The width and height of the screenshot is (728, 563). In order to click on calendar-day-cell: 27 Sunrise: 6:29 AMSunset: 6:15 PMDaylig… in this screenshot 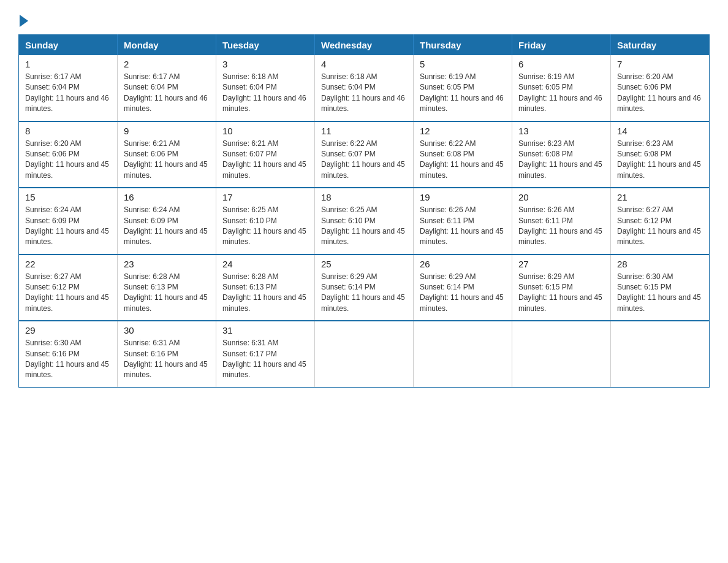, I will do `click(561, 288)`.